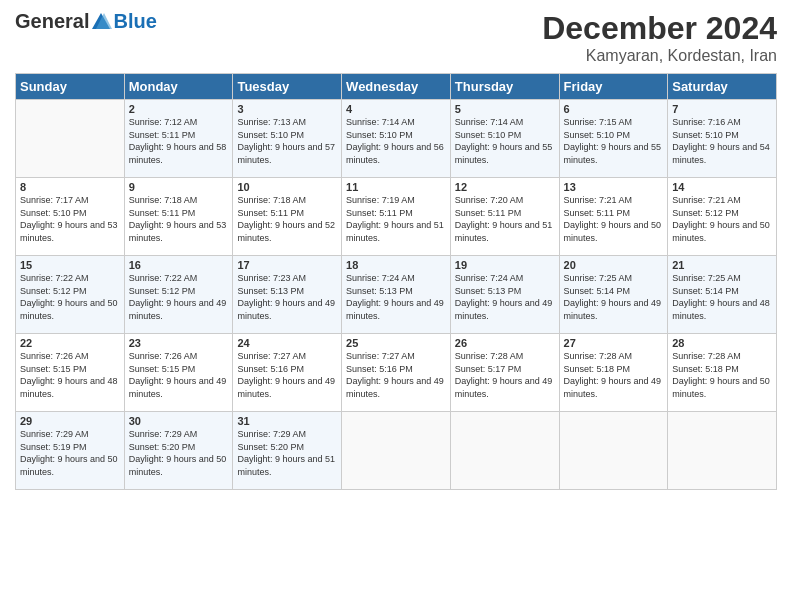  I want to click on cell-w2-d0: 15Sunrise: 7:22 AMSunset: 5:12 PMDayligh…, so click(70, 295).